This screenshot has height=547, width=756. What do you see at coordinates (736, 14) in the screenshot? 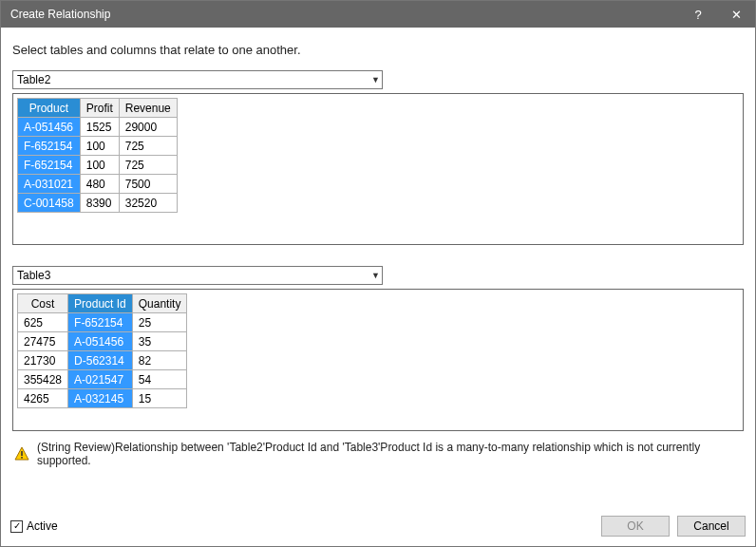
I see `close-button: ✕` at bounding box center [736, 14].